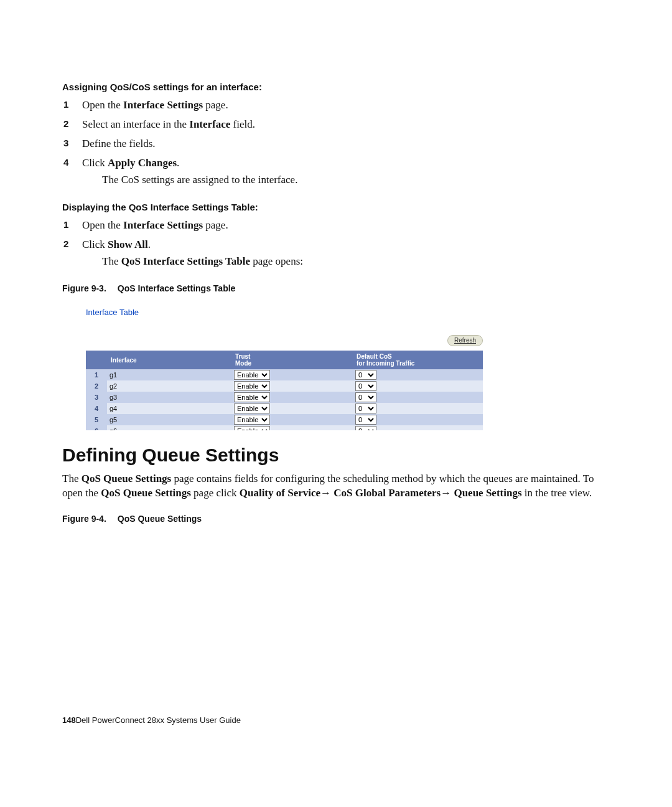 Image resolution: width=672 pixels, height=807 pixels. What do you see at coordinates (284, 390) in the screenshot?
I see `interface-table: Interface TrustMode Default CoSfor Incom…` at bounding box center [284, 390].